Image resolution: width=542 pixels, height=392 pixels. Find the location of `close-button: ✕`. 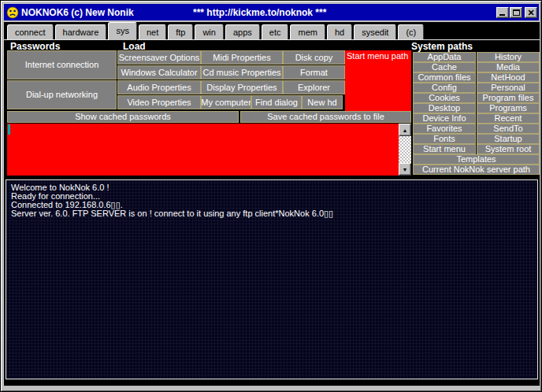

close-button: ✕ is located at coordinates (531, 13).